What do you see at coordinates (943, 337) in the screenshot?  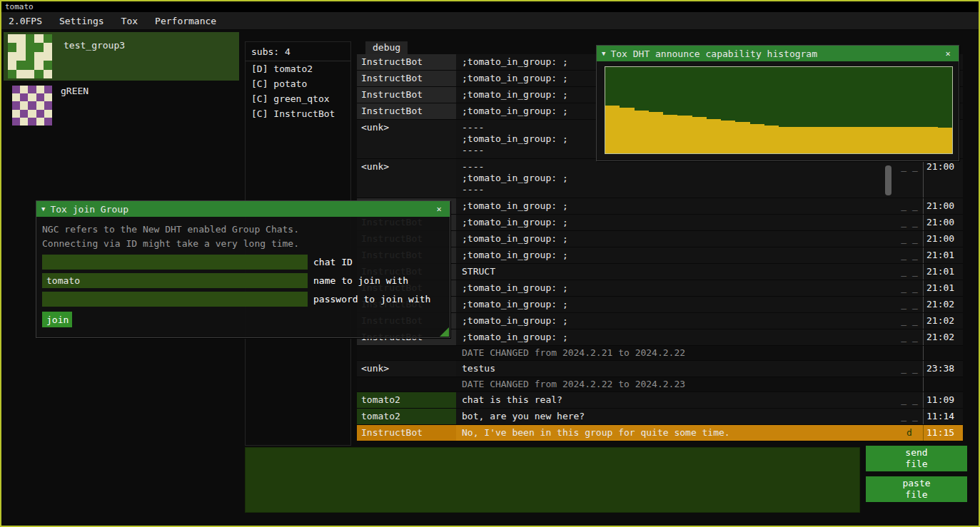 I see `timestamp: 21:02` at bounding box center [943, 337].